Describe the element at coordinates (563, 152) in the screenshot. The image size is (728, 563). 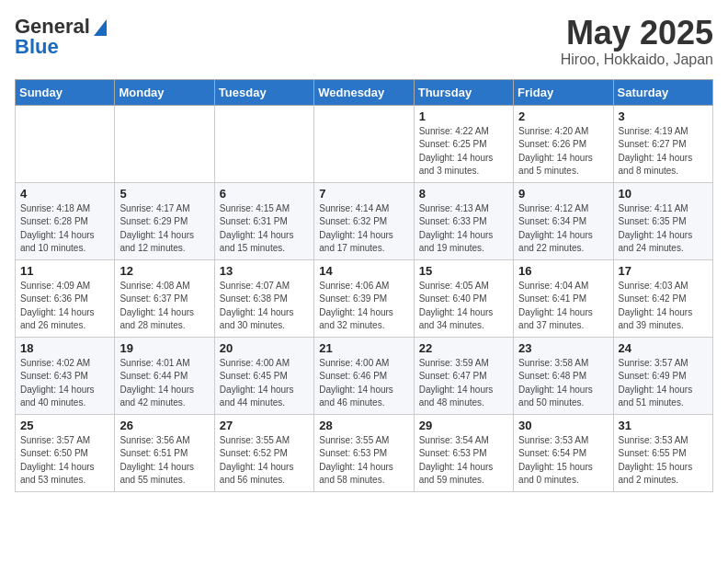
I see `day-info: Sunrise: 4:20 AM Sunset: 6:26 PM Dayligh…` at that location.